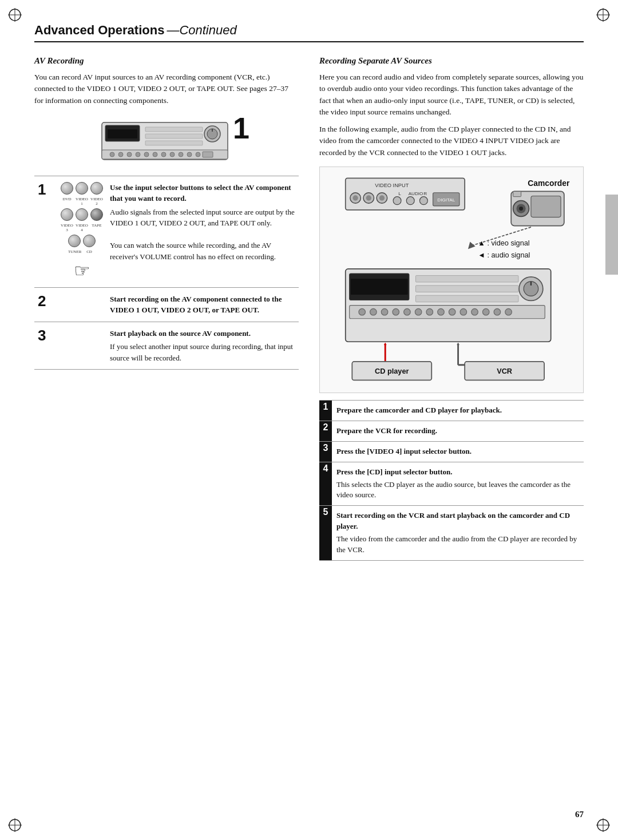  What do you see at coordinates (46, 346) in the screenshot?
I see `step-num-3: 3` at bounding box center [46, 346].